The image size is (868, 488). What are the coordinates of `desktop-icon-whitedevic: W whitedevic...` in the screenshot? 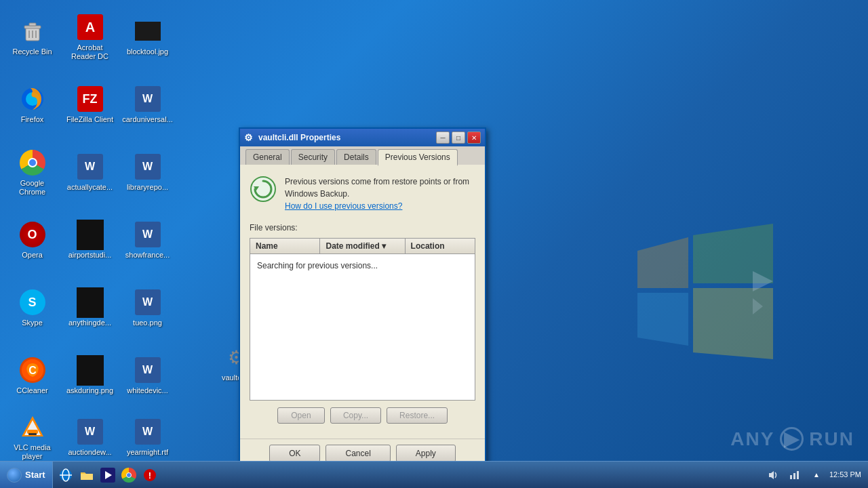 It's located at (148, 376).